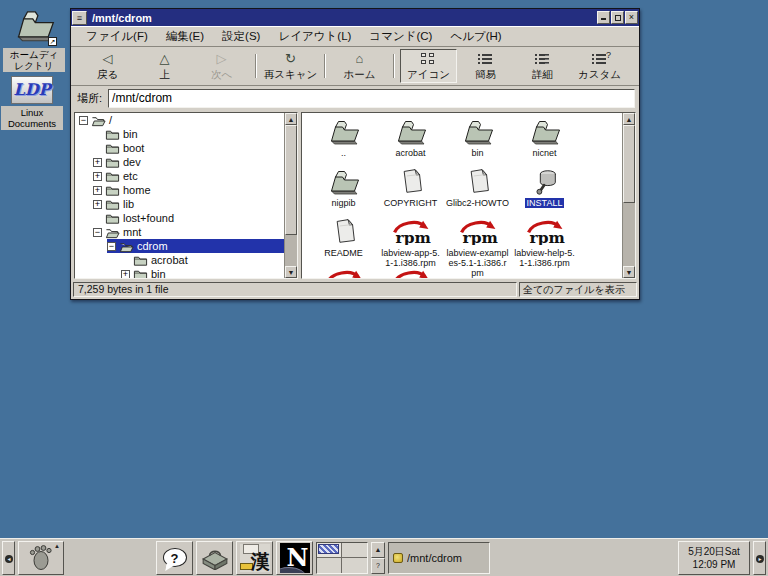 The width and height of the screenshot is (768, 576). I want to click on files-scrollbar: ▲ ▼, so click(628, 196).